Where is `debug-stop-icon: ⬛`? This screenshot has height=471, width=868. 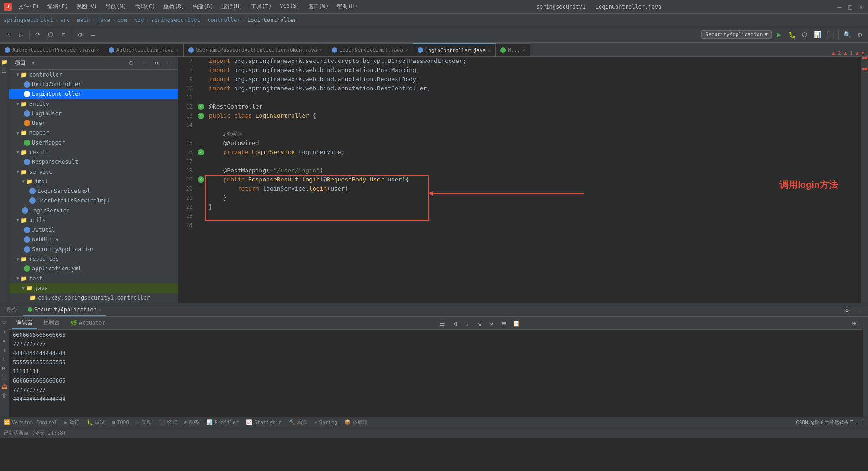 debug-stop-icon: ⬛ is located at coordinates (5, 377).